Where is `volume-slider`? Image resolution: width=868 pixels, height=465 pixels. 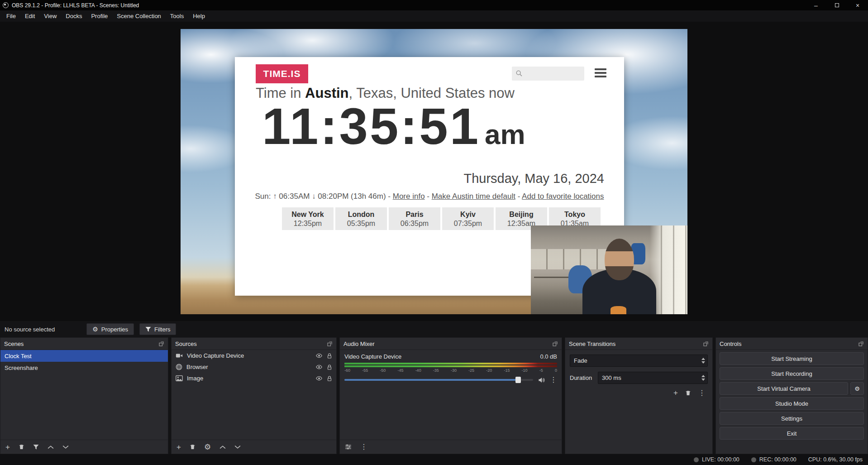 volume-slider is located at coordinates (439, 380).